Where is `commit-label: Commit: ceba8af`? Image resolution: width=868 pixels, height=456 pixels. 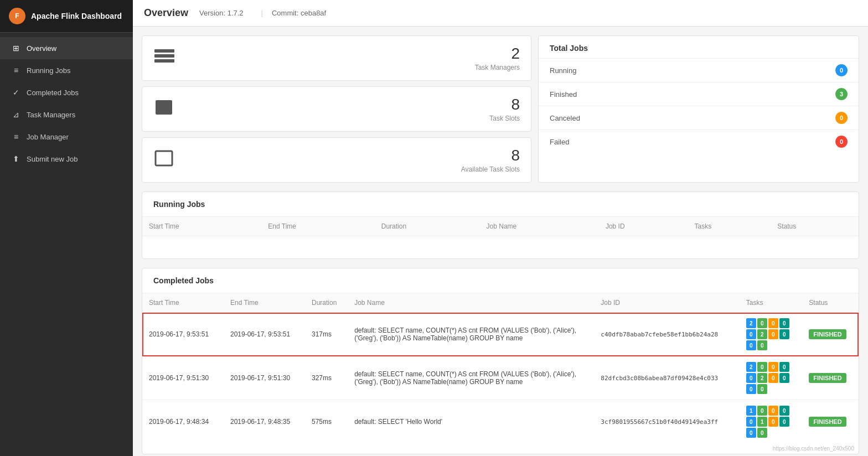
commit-label: Commit: ceba8af is located at coordinates (299, 13).